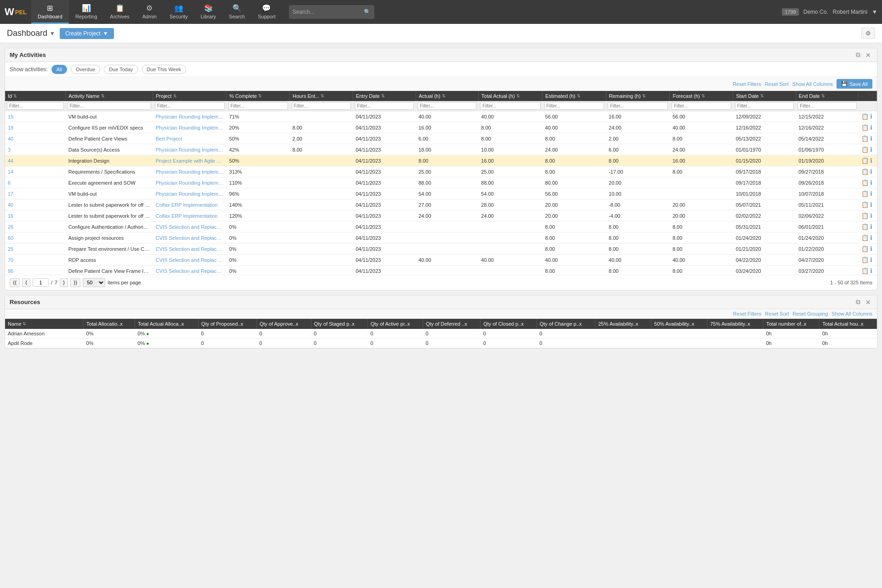  I want to click on nav-item-search: 🔍 Search, so click(237, 12).